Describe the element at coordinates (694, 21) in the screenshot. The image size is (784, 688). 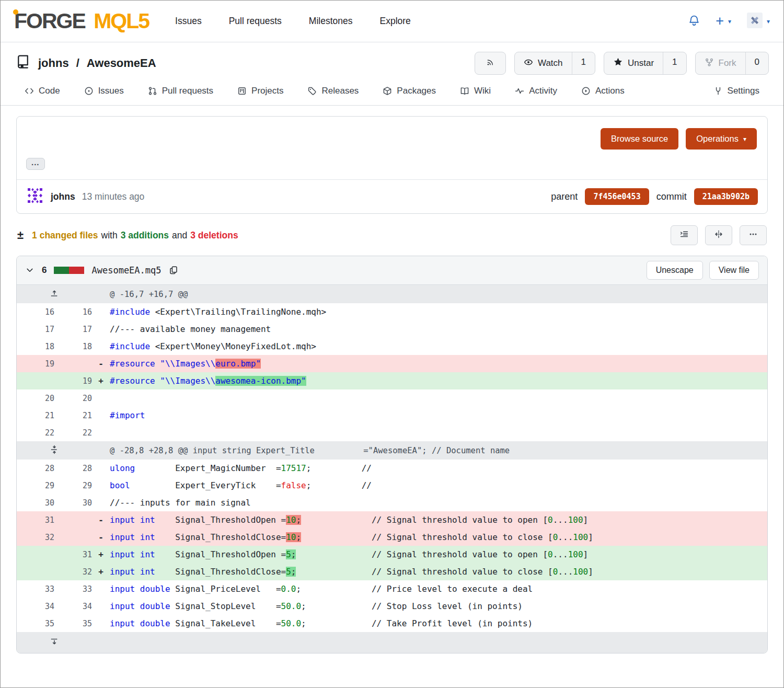
I see `notifications-bell-icon` at that location.